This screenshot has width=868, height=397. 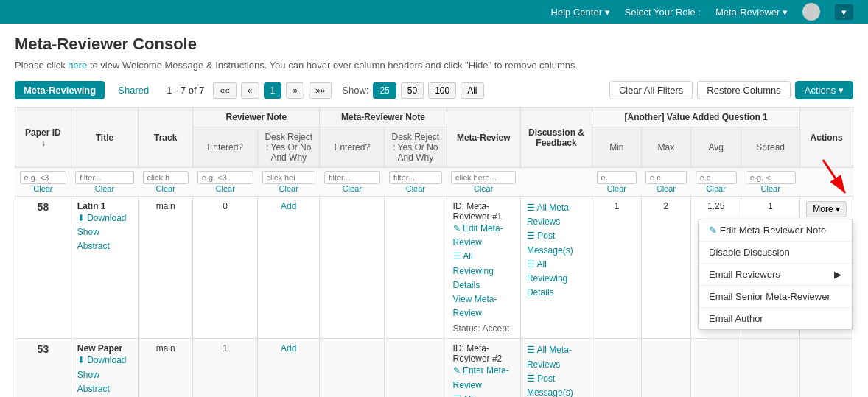 I want to click on filter-input-track, so click(x=166, y=178).